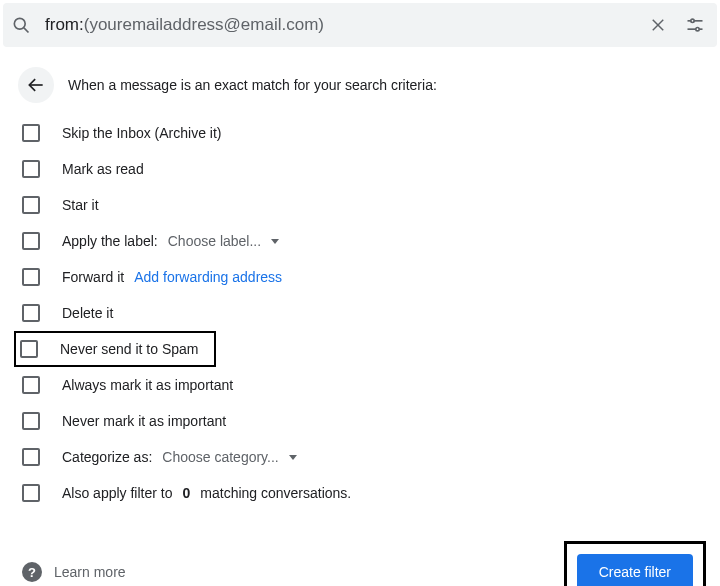 The image size is (720, 586). What do you see at coordinates (276, 493) in the screenshot?
I see `text-also-apply-post: matching conversations.` at bounding box center [276, 493].